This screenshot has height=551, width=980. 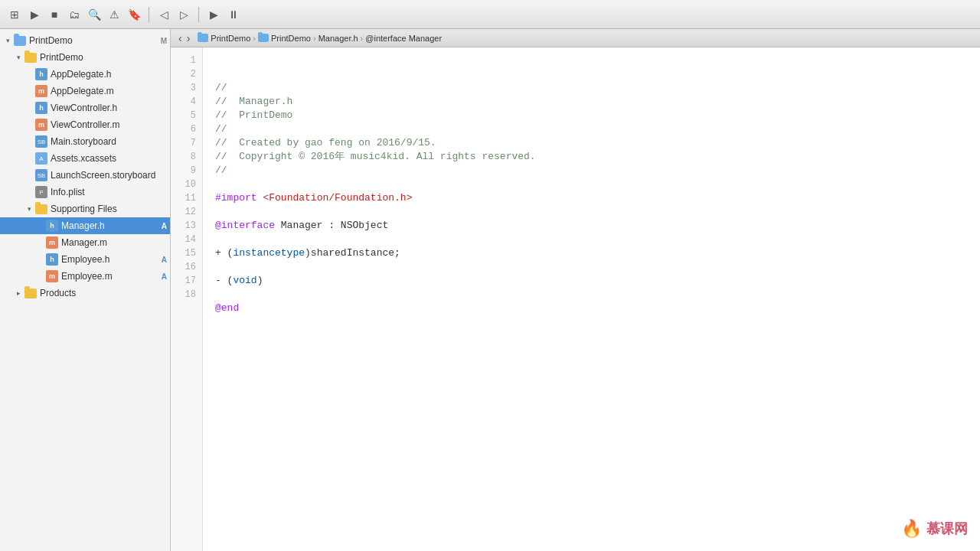 What do you see at coordinates (41, 175) in the screenshot?
I see `file-icon-launchscreen-storyboard: SB` at bounding box center [41, 175].